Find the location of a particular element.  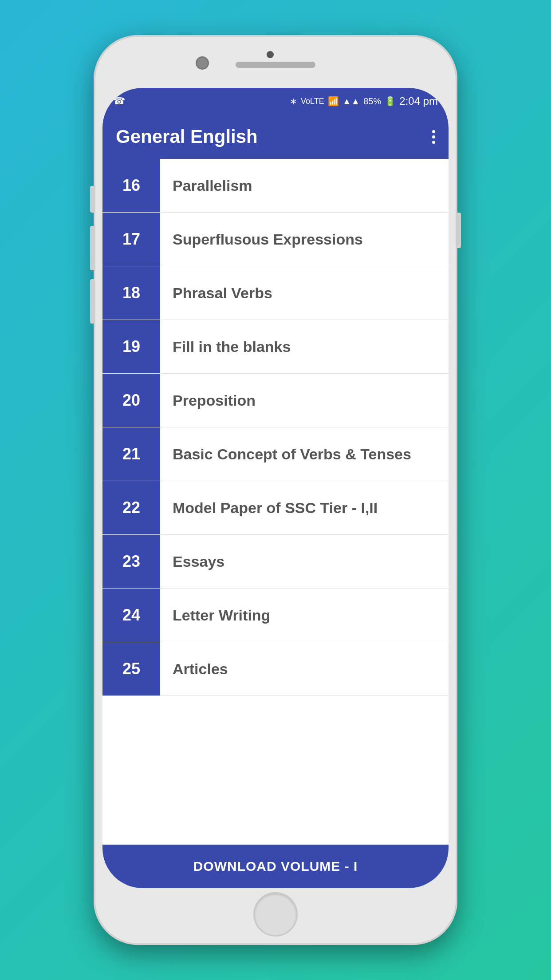

status-left: ☎ is located at coordinates (119, 101).